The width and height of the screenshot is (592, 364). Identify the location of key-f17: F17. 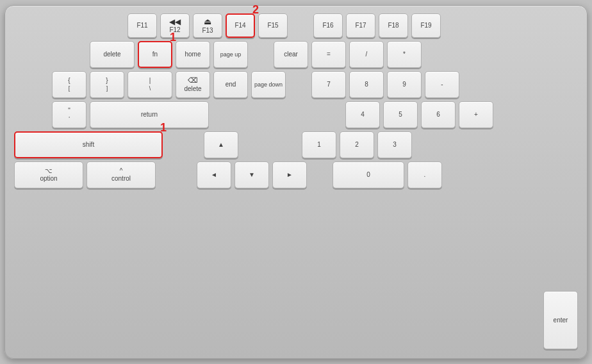
(361, 26).